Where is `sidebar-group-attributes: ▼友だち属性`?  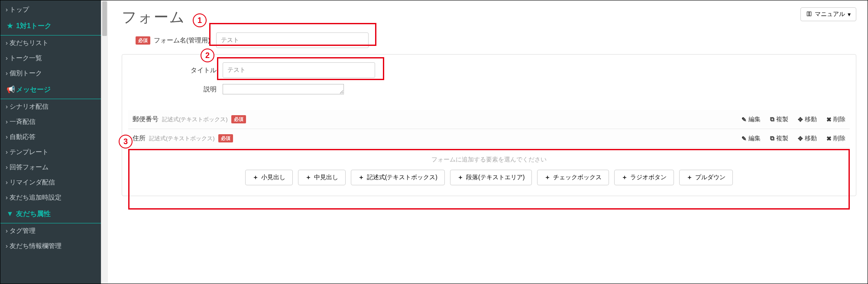 sidebar-group-attributes: ▼友だち属性 is located at coordinates (51, 214).